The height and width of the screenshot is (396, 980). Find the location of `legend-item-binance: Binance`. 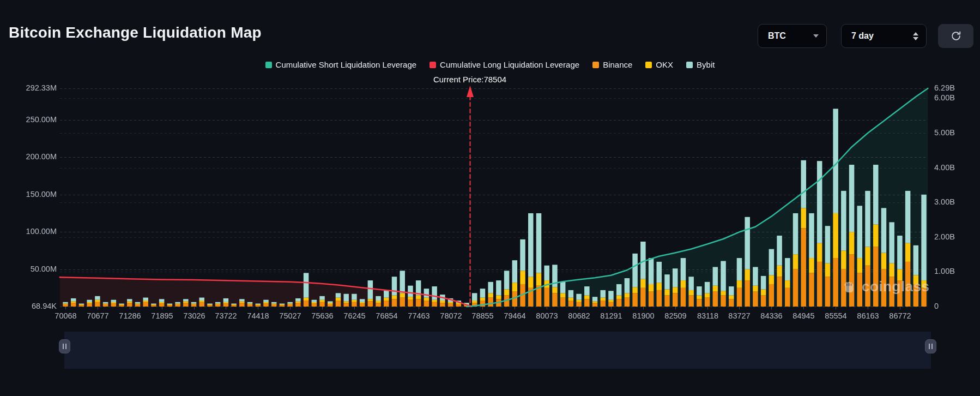

legend-item-binance: Binance is located at coordinates (613, 64).